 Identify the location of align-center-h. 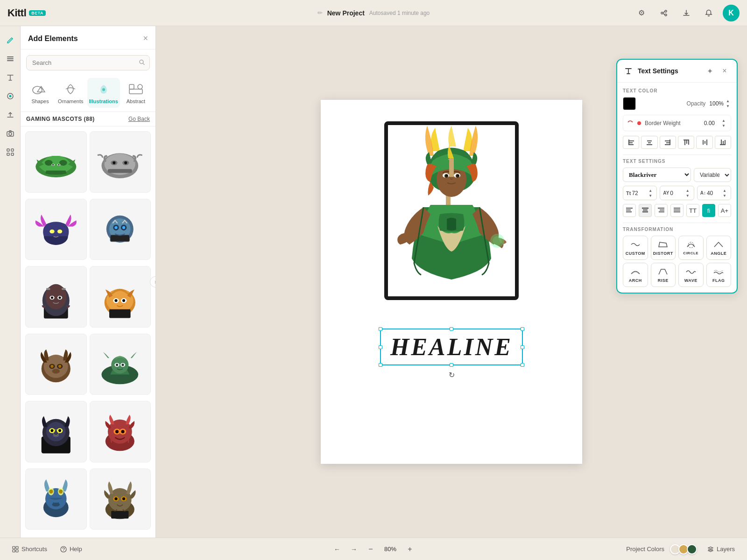
(649, 142).